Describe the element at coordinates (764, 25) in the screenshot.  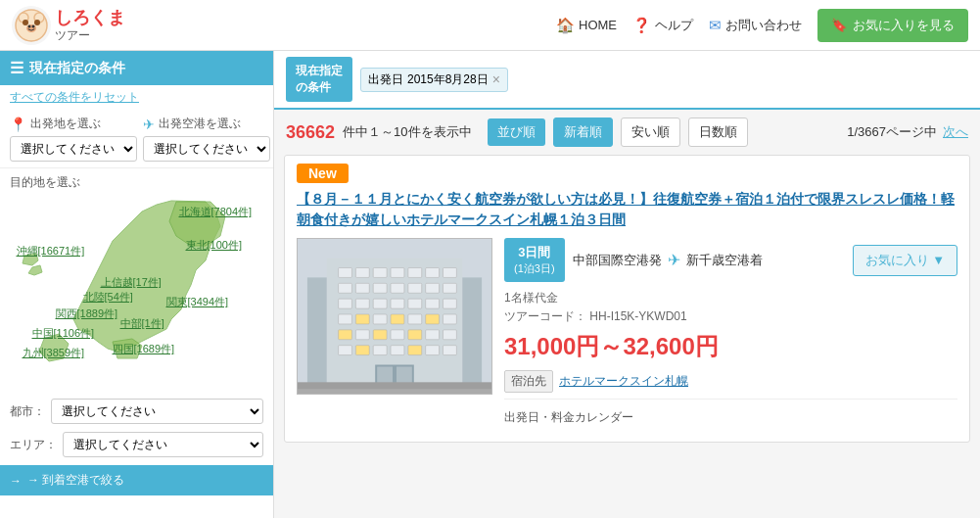
I see `contact-nav-label: お問い合わせ` at that location.